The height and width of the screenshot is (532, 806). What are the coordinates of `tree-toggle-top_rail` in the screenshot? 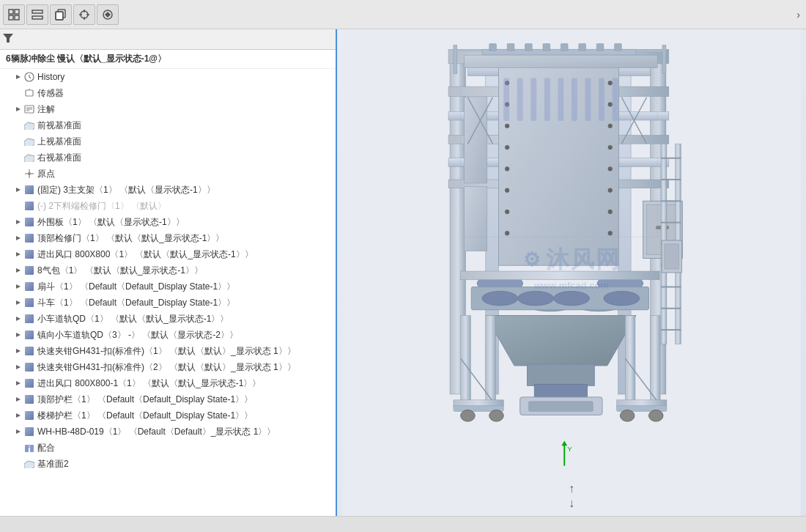 It's located at (18, 399).